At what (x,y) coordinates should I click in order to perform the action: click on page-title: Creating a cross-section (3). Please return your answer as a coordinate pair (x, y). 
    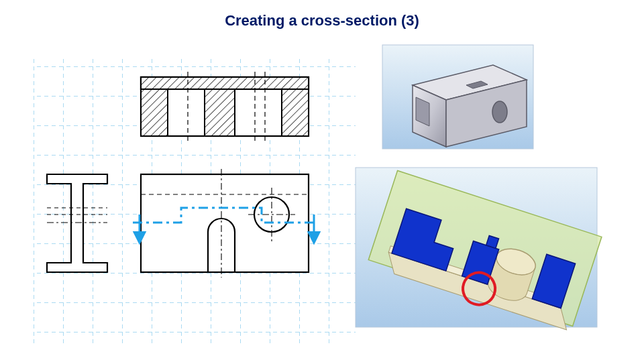
    Looking at the image, I should click on (322, 21).